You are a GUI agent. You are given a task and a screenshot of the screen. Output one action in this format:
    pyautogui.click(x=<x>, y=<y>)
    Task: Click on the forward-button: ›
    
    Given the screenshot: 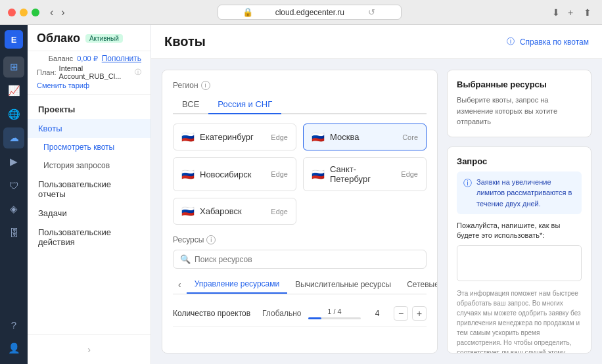 What is the action you would take?
    pyautogui.click(x=63, y=12)
    